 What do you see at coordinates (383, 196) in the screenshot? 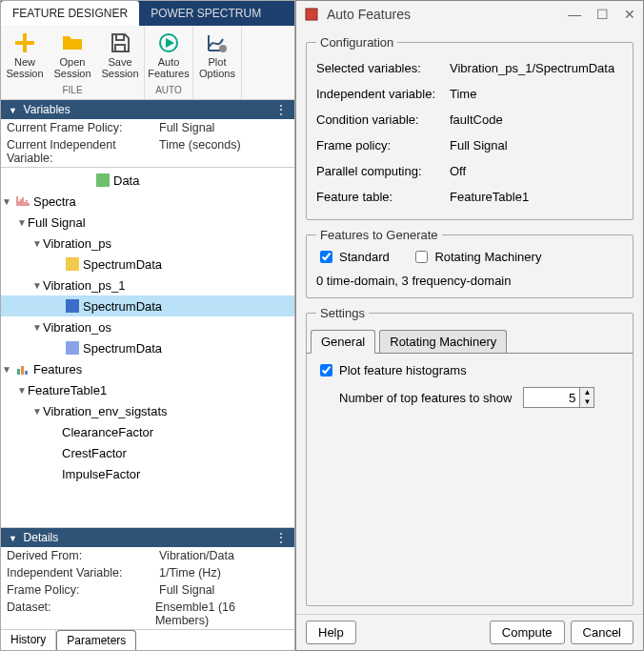
I see `cfg-feature-table-label: Feature table:` at bounding box center [383, 196].